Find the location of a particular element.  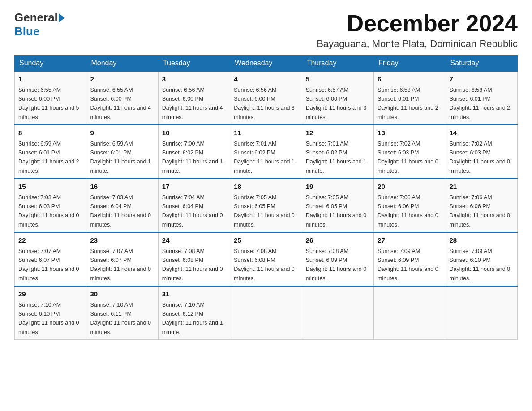

table-row: 1Sunrise: 6:55 AMSunset: 6:00 PMDaylight… is located at coordinates (51, 98).